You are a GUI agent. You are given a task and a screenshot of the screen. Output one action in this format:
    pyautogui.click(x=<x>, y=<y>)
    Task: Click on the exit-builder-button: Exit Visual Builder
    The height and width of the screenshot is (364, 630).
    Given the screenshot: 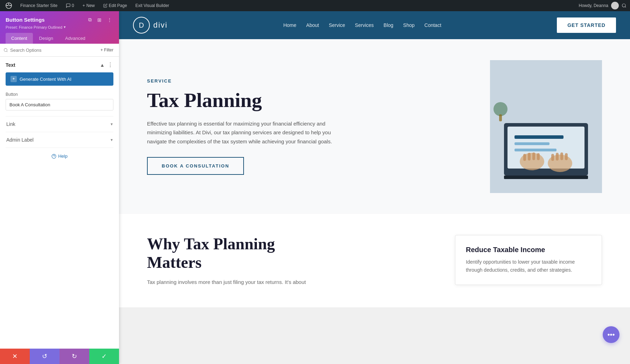 What is the action you would take?
    pyautogui.click(x=153, y=6)
    